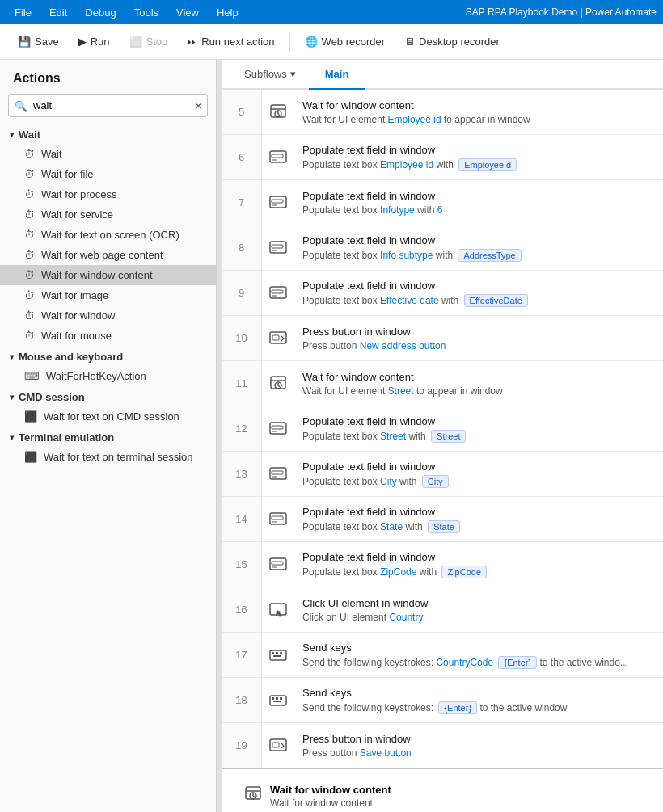  I want to click on row7-title: Populate text field in window, so click(479, 196).